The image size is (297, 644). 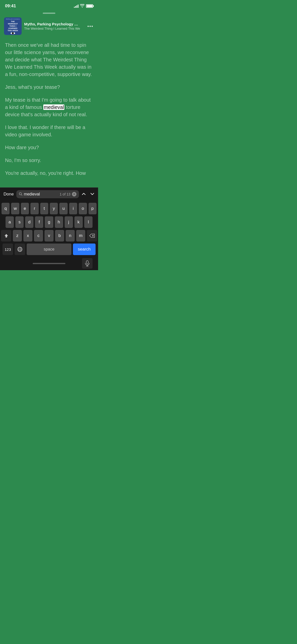 What do you see at coordinates (28, 236) in the screenshot?
I see `key-x: x` at bounding box center [28, 236].